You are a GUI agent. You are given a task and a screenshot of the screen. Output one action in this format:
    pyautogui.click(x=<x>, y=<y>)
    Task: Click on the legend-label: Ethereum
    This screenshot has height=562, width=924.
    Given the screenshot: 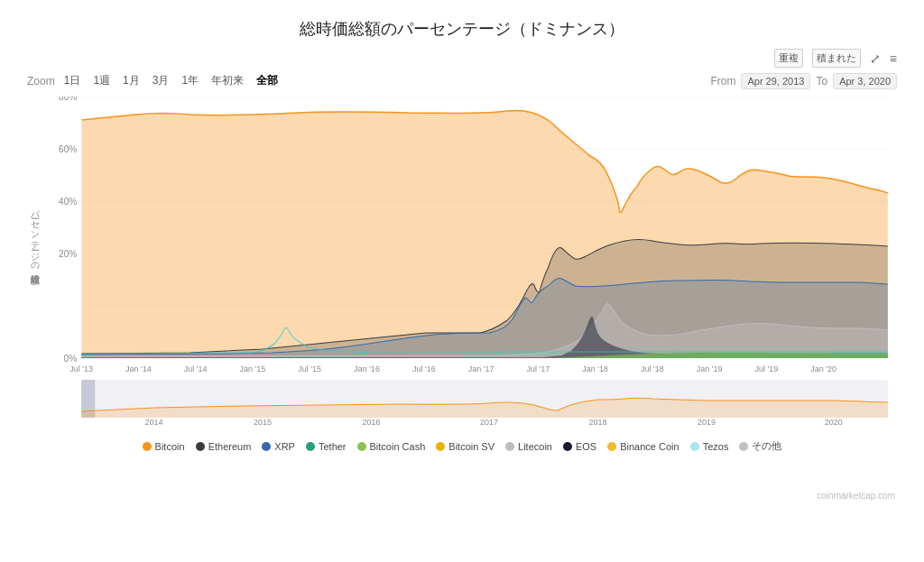 What is the action you would take?
    pyautogui.click(x=230, y=447)
    